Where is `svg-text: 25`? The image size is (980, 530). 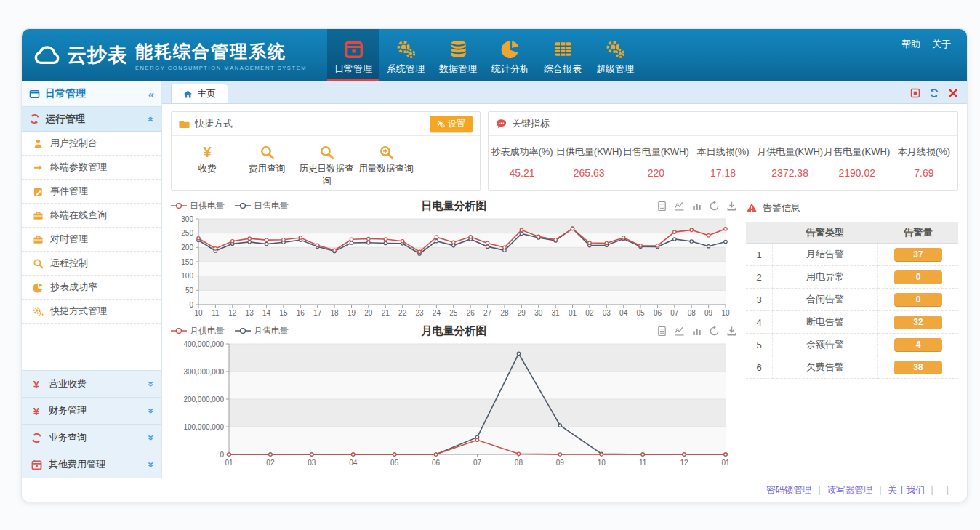 svg-text: 25 is located at coordinates (454, 313).